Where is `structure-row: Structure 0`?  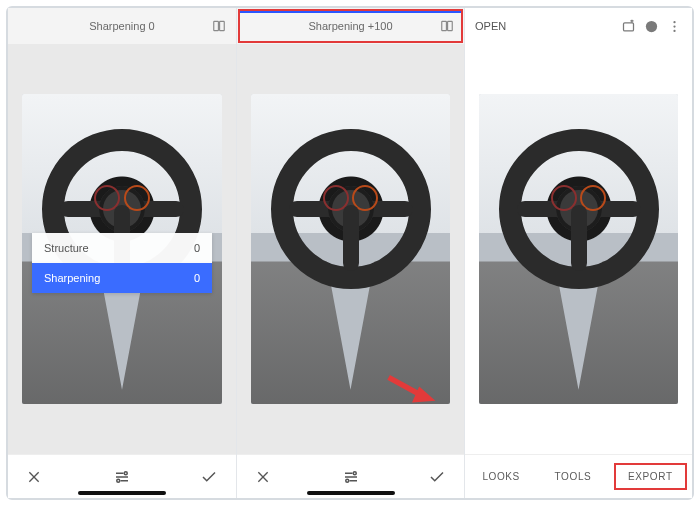 structure-row: Structure 0 is located at coordinates (122, 248).